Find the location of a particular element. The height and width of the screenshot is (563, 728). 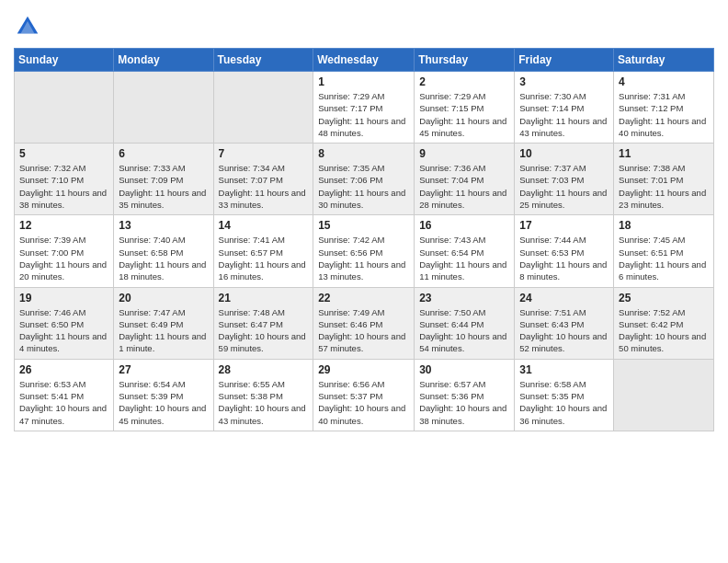

daylight-text: Daylight: 10 hours and 36 minutes. is located at coordinates (563, 414).